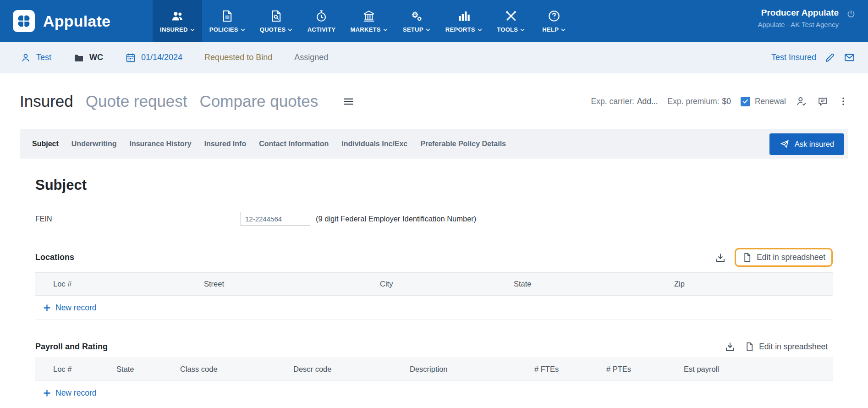 The image size is (868, 408). I want to click on nav-setup: SETUP, so click(417, 21).